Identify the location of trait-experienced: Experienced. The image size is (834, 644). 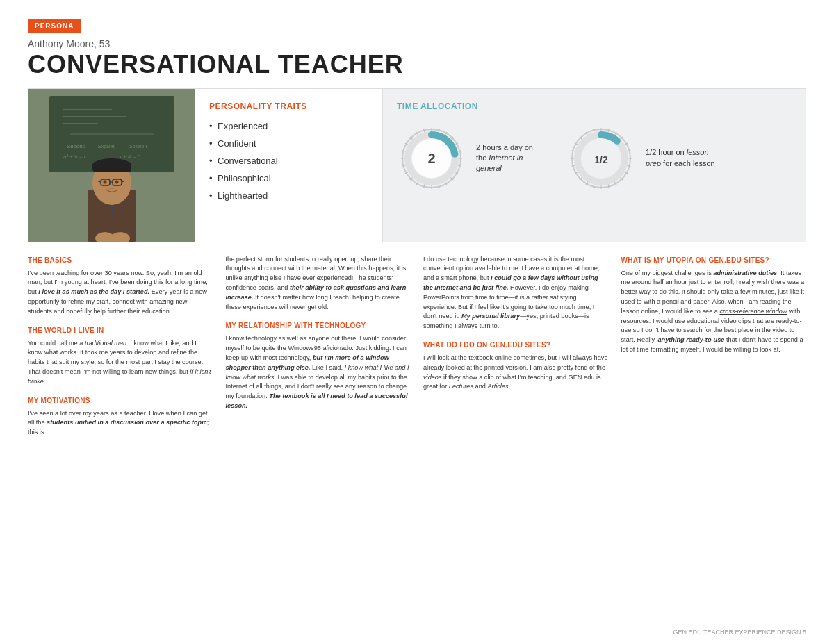
(289, 126).